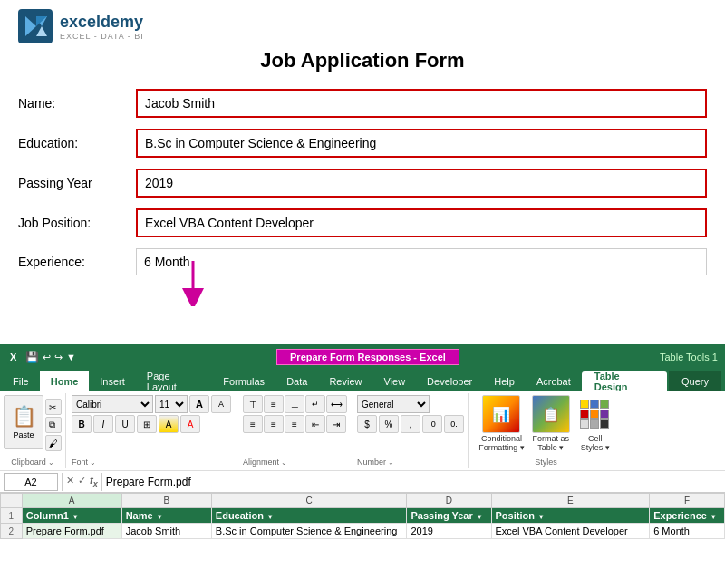 The width and height of the screenshot is (725, 588). What do you see at coordinates (450, 501) in the screenshot?
I see `col-header-d: D` at bounding box center [450, 501].